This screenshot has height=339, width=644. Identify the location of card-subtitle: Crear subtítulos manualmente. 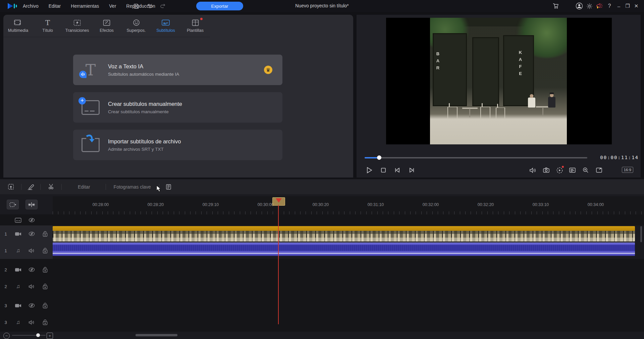
(145, 112).